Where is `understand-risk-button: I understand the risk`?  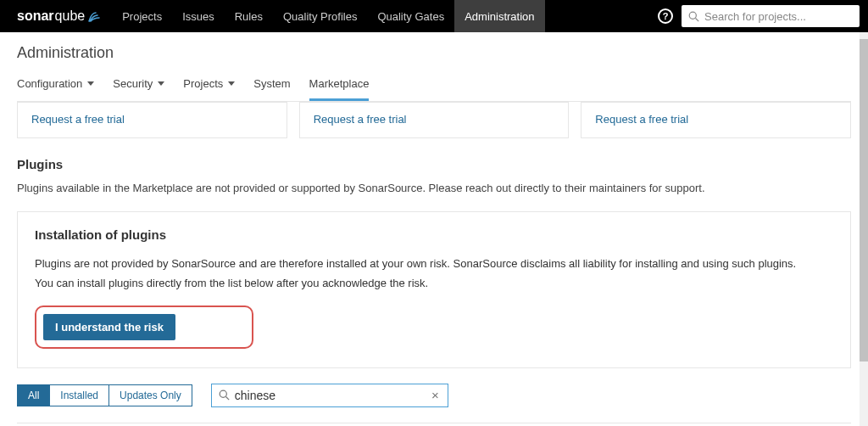
understand-risk-button: I understand the risk is located at coordinates (109, 328).